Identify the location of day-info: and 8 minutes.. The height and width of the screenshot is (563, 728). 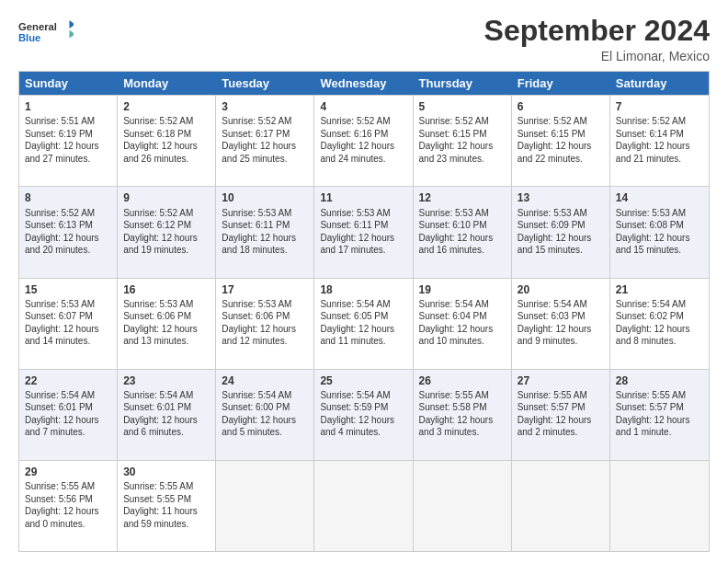
(660, 341).